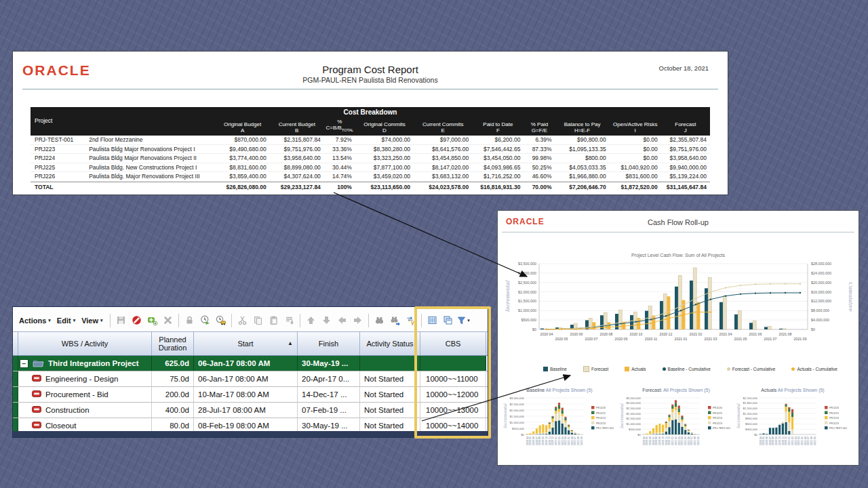 The height and width of the screenshot is (488, 868). Describe the element at coordinates (121, 321) in the screenshot. I see `save-button` at that location.